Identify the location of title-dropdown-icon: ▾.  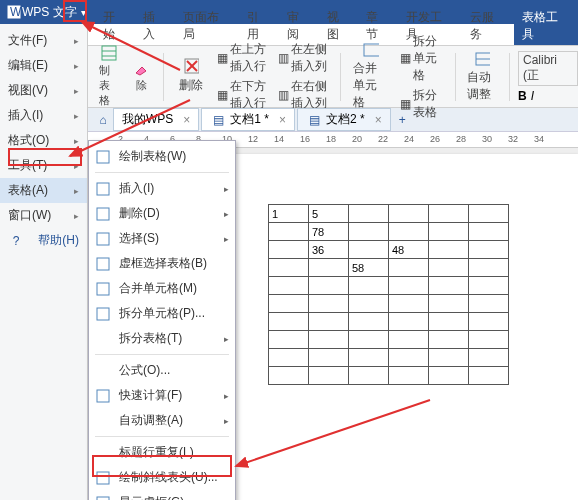
(84, 12).